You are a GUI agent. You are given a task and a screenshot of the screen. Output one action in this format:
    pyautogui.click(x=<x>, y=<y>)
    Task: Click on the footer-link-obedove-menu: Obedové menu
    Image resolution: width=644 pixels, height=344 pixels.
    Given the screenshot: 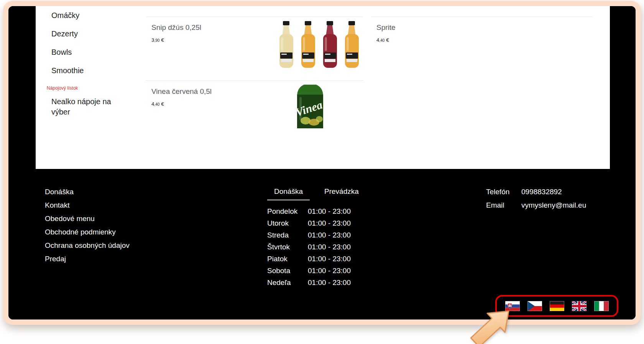 What is the action you would take?
    pyautogui.click(x=87, y=219)
    